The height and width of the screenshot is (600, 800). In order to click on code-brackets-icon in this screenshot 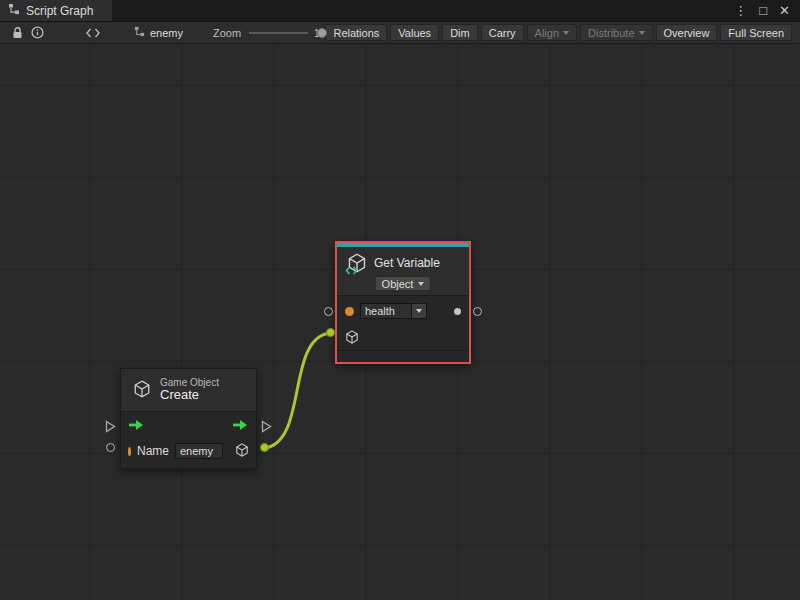, I will do `click(93, 33)`.